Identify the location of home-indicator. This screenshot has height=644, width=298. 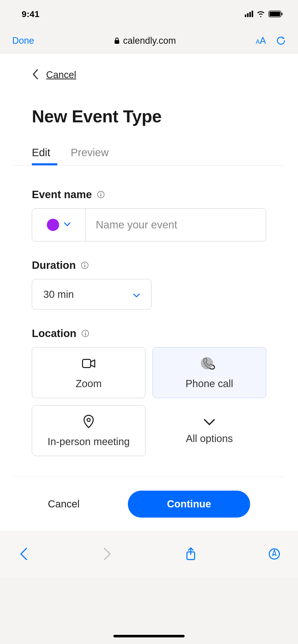
(149, 636).